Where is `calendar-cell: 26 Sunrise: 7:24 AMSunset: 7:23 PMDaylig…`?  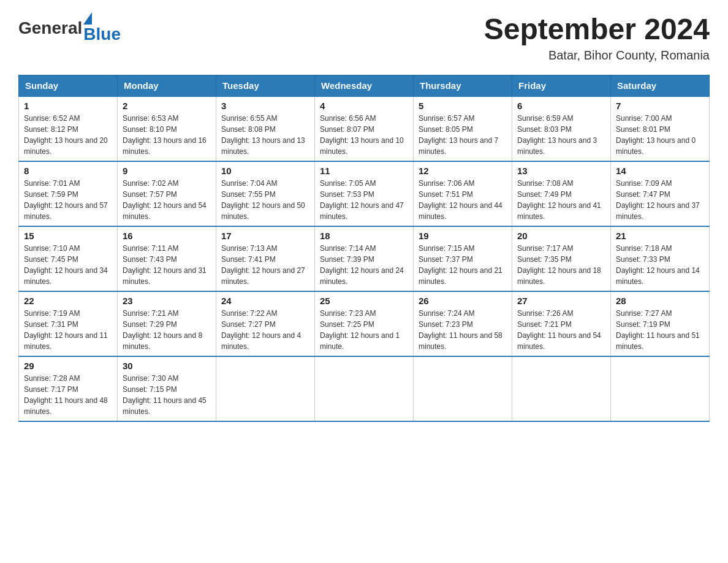
calendar-cell: 26 Sunrise: 7:24 AMSunset: 7:23 PMDaylig… is located at coordinates (463, 324).